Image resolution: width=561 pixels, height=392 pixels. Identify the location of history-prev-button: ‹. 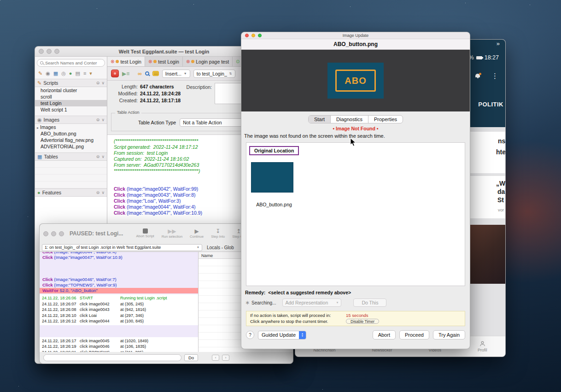
(216, 357).